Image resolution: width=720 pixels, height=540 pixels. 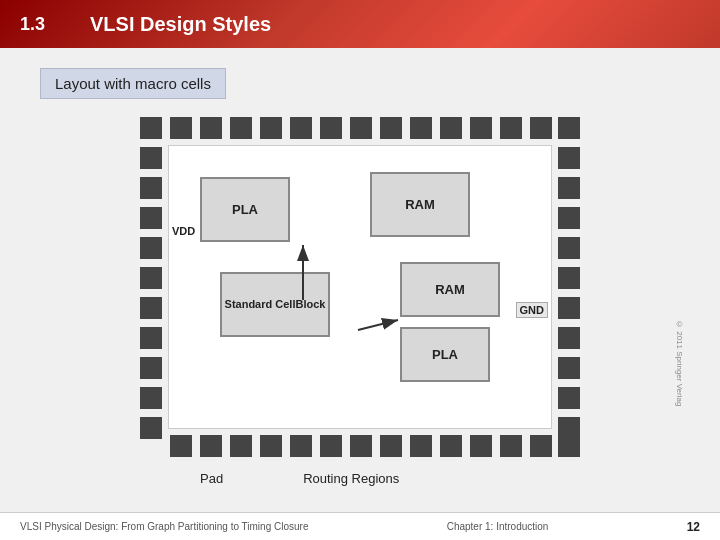 What do you see at coordinates (360, 24) in the screenshot?
I see `header: 1.3 VLSI Design Styles` at bounding box center [360, 24].